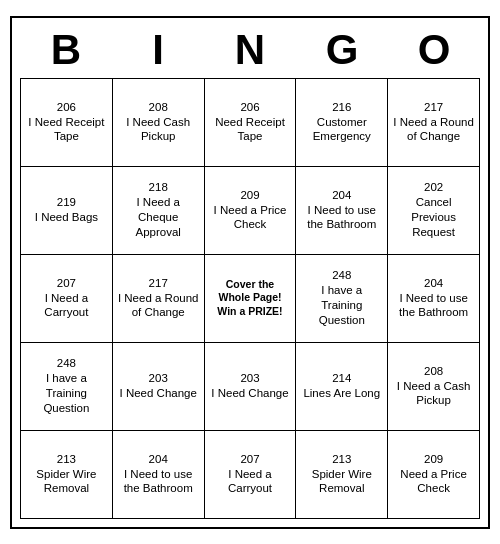 The height and width of the screenshot is (544, 500). Describe the element at coordinates (434, 218) in the screenshot. I see `cell-text: Cancel Previous Request` at that location.